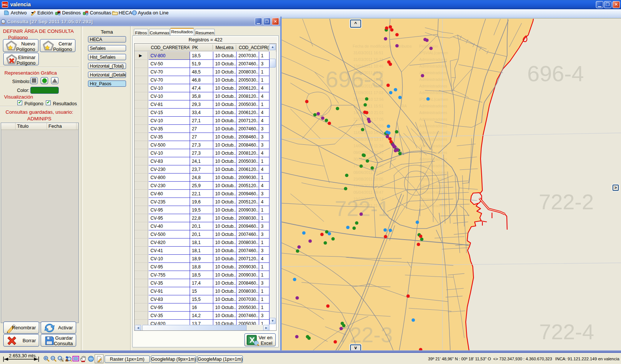  What do you see at coordinates (368, 146) in the screenshot?
I see `svg-text: 14/05/2010 11:28` at bounding box center [368, 146].